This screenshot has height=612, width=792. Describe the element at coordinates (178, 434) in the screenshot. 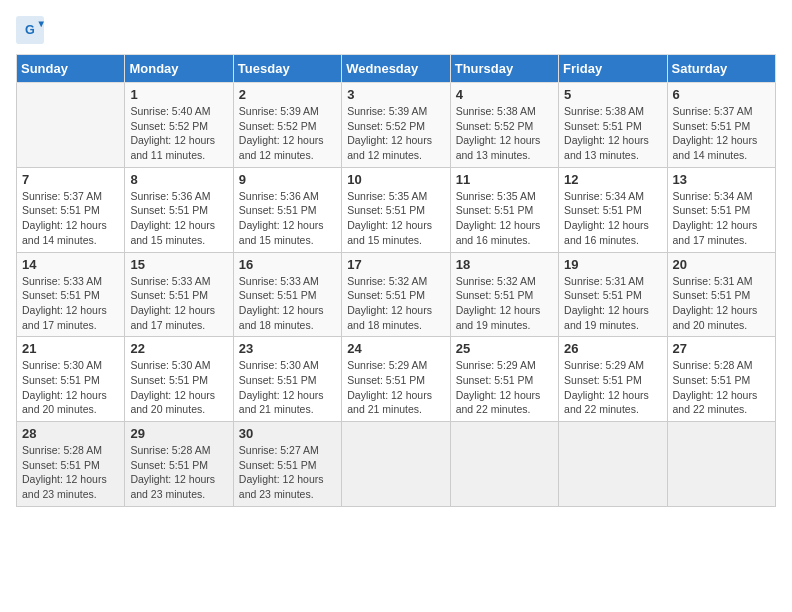

I see `day-number: 29` at that location.